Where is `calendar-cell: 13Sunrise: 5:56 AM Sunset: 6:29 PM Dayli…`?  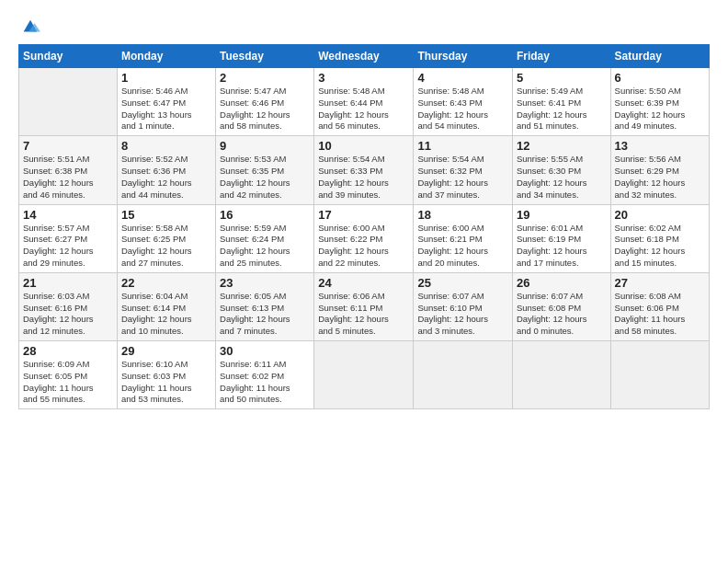
calendar-cell: 13Sunrise: 5:56 AM Sunset: 6:29 PM Dayli… is located at coordinates (660, 170).